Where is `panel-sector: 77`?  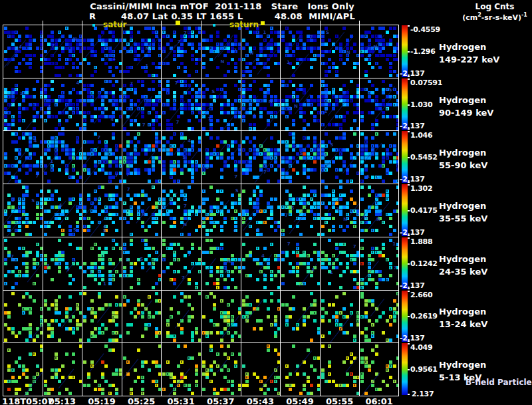
panel-sector: 77 is located at coordinates (181, 105).